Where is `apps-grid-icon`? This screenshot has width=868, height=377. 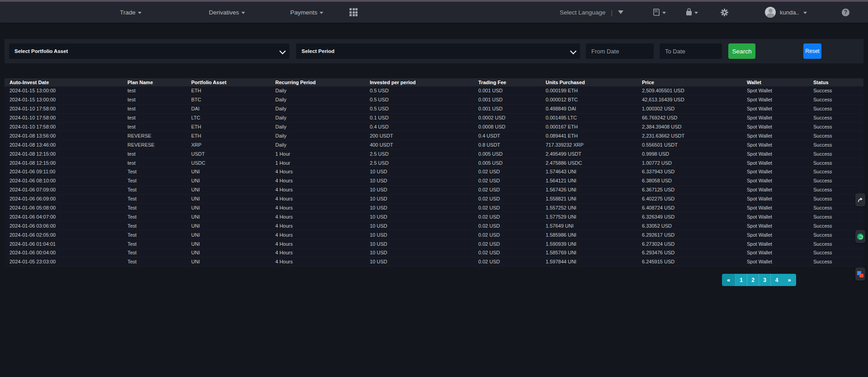 apps-grid-icon is located at coordinates (354, 12).